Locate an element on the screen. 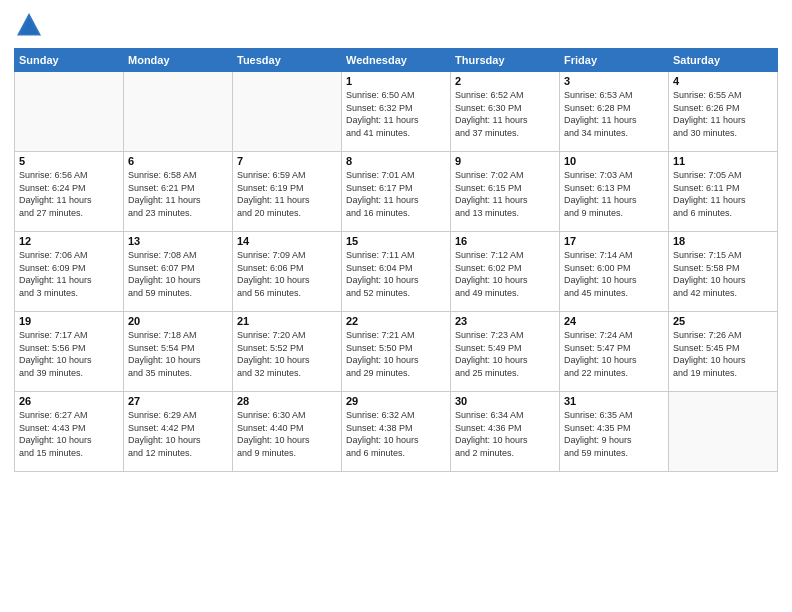  weekday-header-saturday: Saturday is located at coordinates (724, 60).